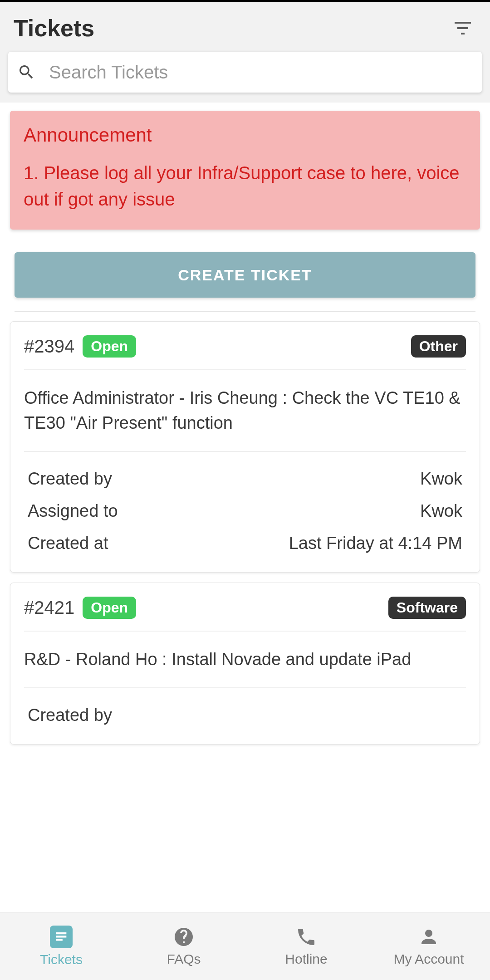 The width and height of the screenshot is (490, 980). Describe the element at coordinates (306, 937) in the screenshot. I see `phone-icon` at that location.